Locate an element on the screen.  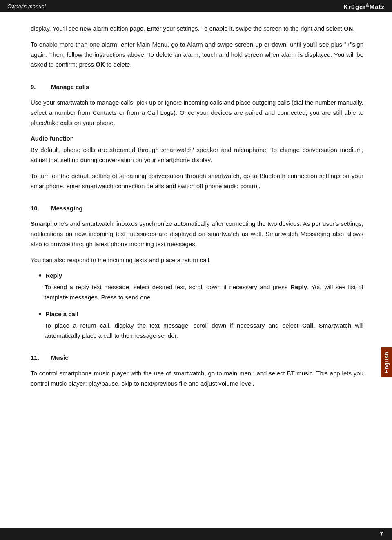
page-footer: 7 is located at coordinates (196, 534).